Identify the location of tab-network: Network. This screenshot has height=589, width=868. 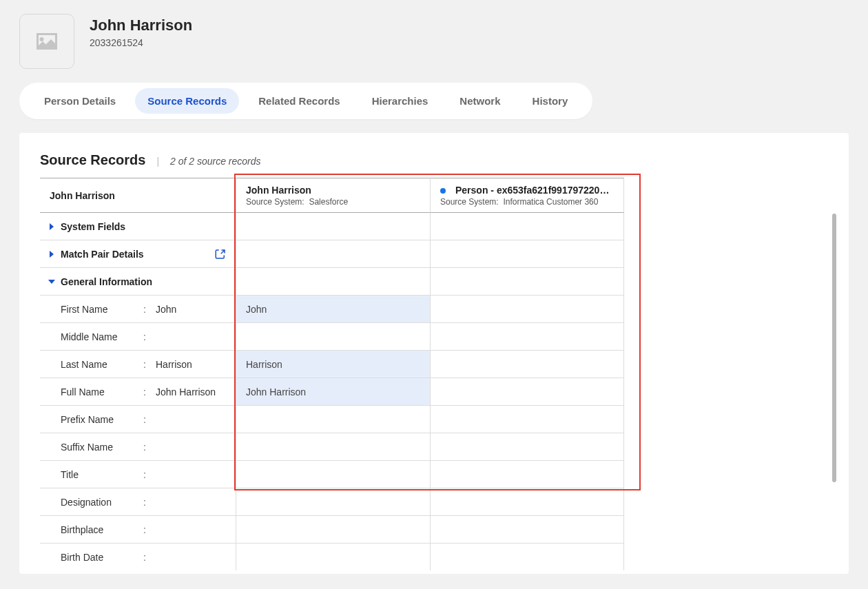
(479, 101).